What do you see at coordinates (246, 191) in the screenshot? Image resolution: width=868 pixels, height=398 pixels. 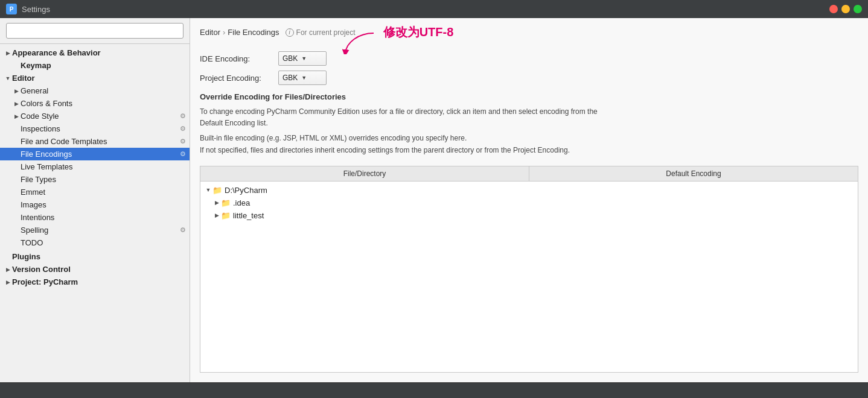 I see `file-name: D:\PyCharm` at bounding box center [246, 191].